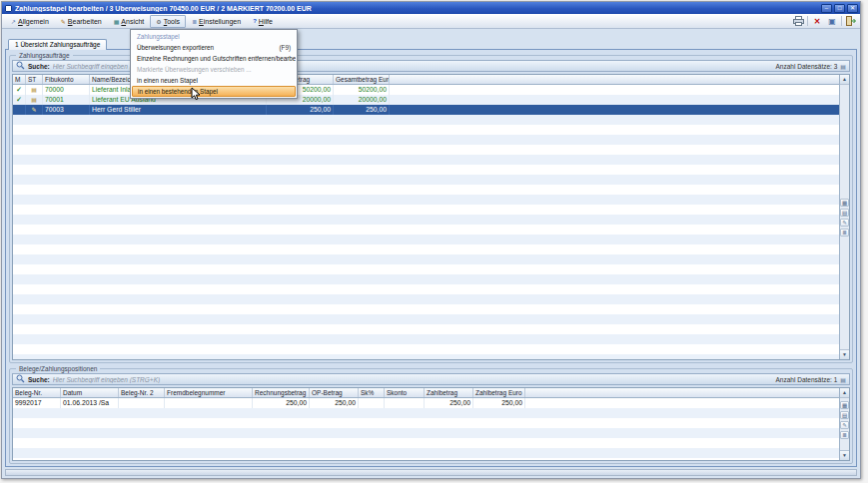  I want to click on window-controls: – □ ✕, so click(839, 8).